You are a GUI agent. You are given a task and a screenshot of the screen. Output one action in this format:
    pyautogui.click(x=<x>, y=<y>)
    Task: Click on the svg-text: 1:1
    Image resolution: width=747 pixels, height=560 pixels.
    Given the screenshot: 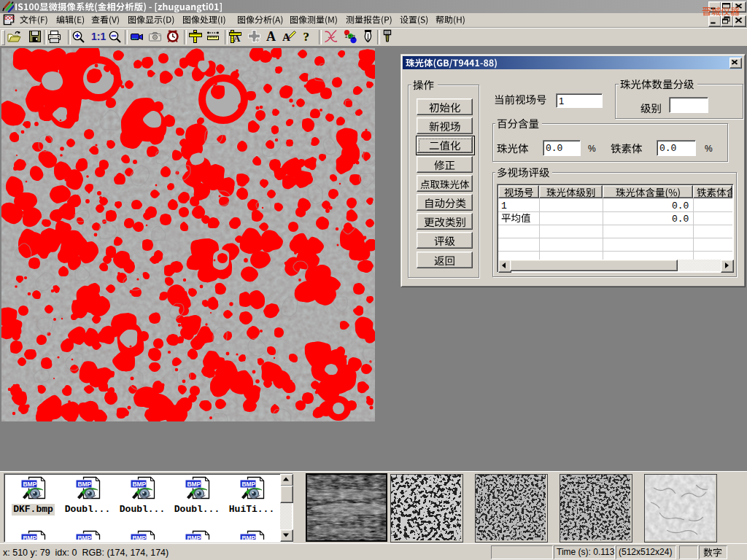 What is the action you would take?
    pyautogui.click(x=98, y=36)
    